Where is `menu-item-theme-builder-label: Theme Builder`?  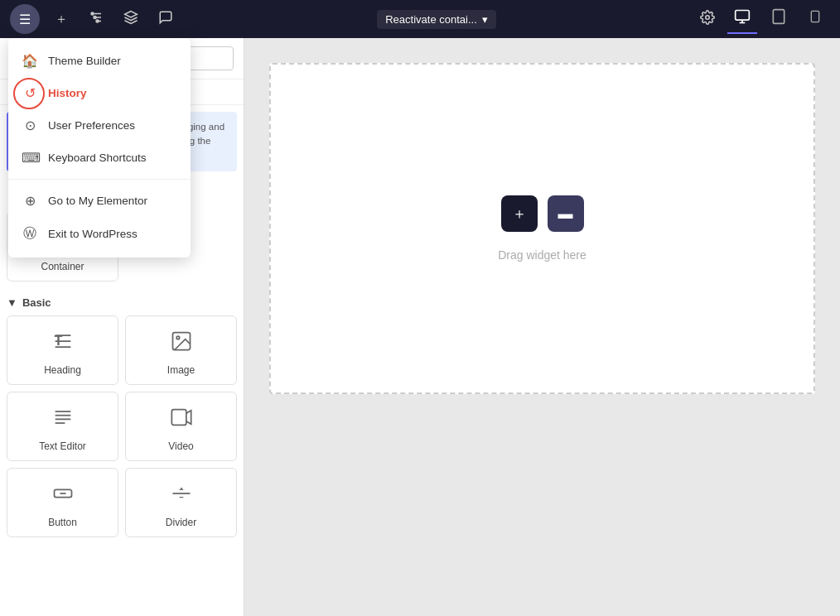
menu-item-theme-builder-label: Theme Builder is located at coordinates (84, 61).